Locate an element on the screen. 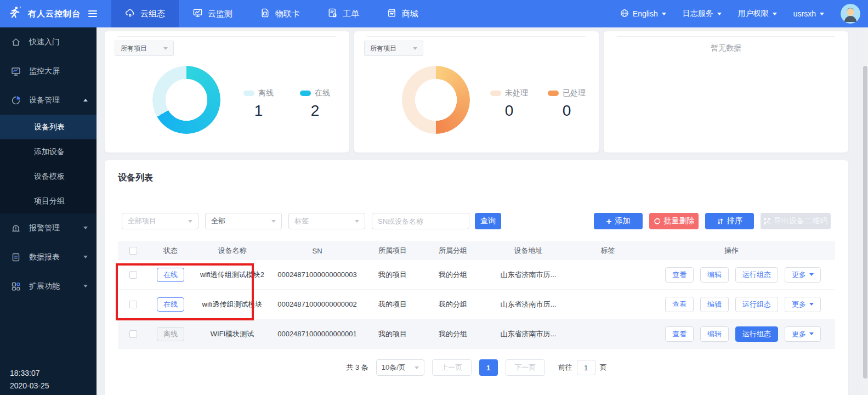 This screenshot has height=395, width=868. sidebar-item-device-template: 设备模板 is located at coordinates (48, 177).